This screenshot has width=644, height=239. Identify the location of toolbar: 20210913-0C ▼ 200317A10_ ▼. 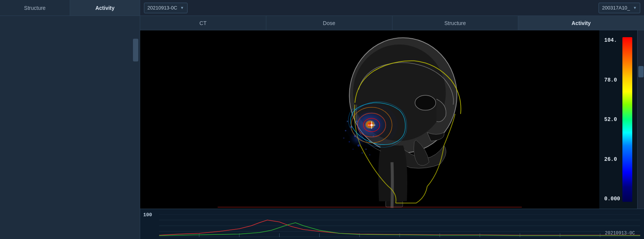
(392, 8).